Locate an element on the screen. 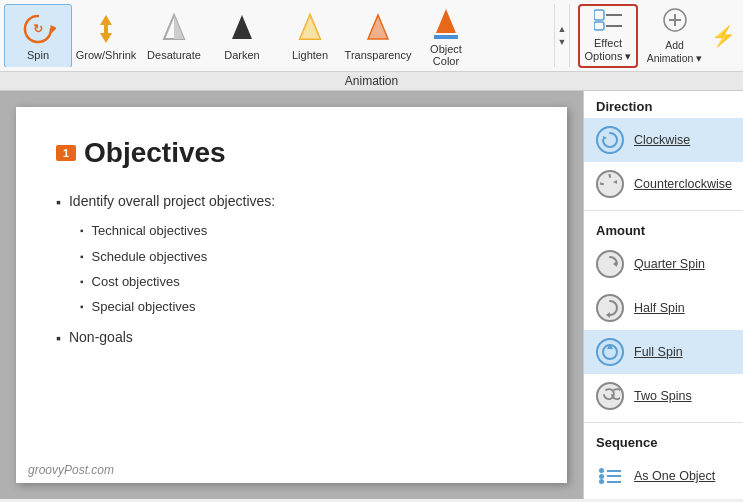 The height and width of the screenshot is (502, 743). two-spins-icon is located at coordinates (610, 396).